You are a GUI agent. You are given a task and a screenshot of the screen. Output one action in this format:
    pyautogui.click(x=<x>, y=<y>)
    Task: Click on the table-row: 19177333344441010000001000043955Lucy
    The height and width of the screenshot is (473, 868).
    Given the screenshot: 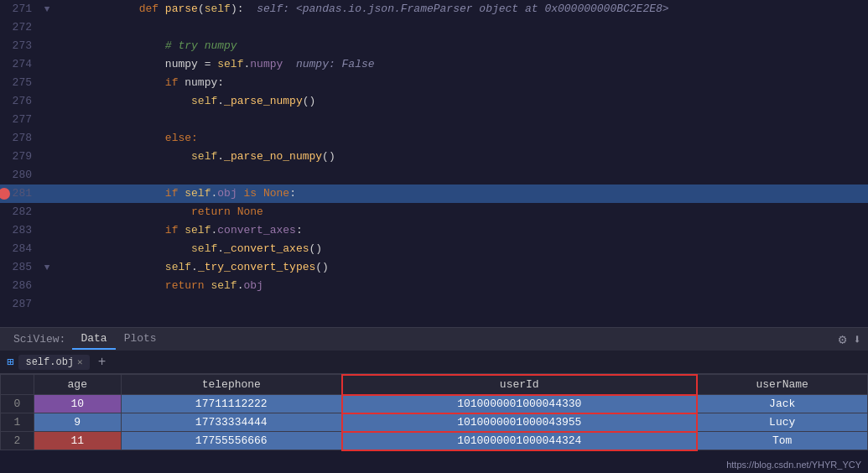 What is the action you would take?
    pyautogui.click(x=434, y=423)
    